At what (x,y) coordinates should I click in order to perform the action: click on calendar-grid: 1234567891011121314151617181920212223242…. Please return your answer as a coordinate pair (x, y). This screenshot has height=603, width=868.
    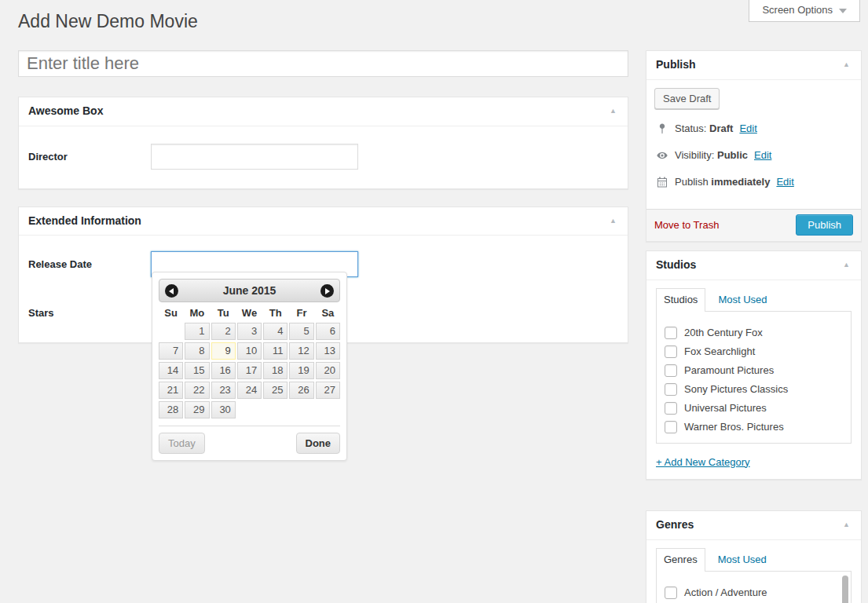
    Looking at the image, I should click on (250, 371).